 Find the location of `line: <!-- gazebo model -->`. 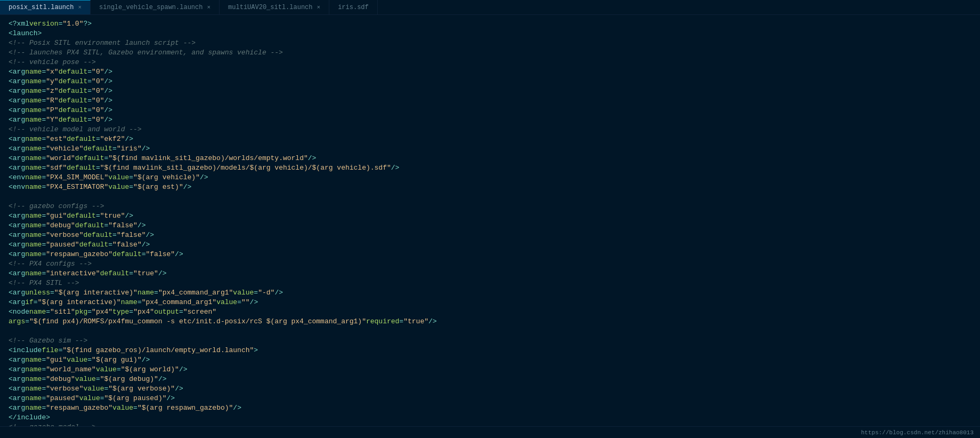

line: <!-- gazebo model --> is located at coordinates (490, 425).